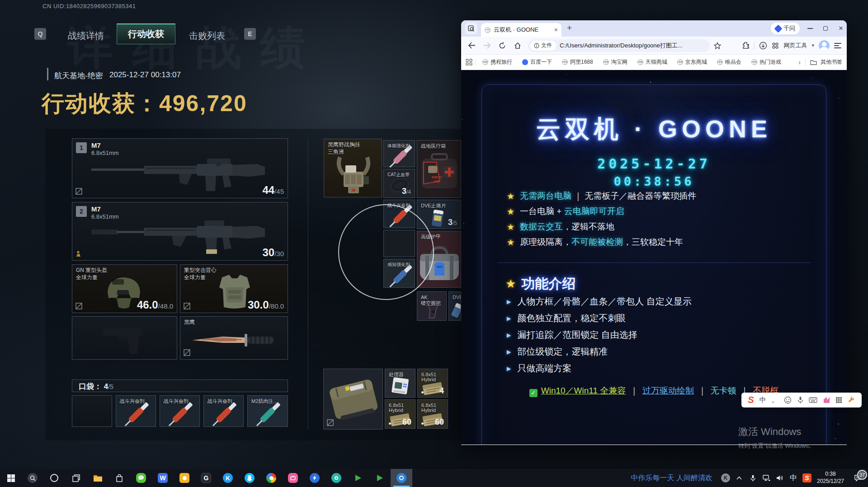 The width and height of the screenshot is (868, 487). I want to click on tools-grid-icon, so click(775, 46).